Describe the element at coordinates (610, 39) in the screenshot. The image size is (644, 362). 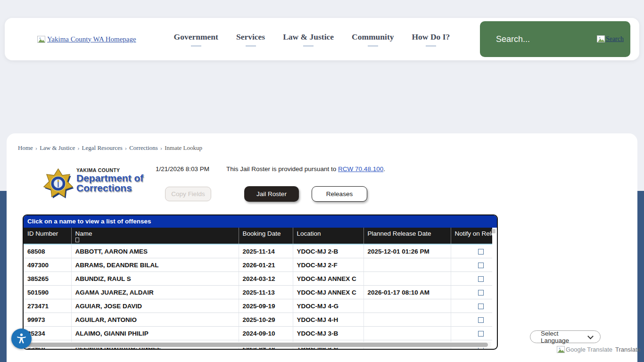
I see `search-button: Search` at that location.